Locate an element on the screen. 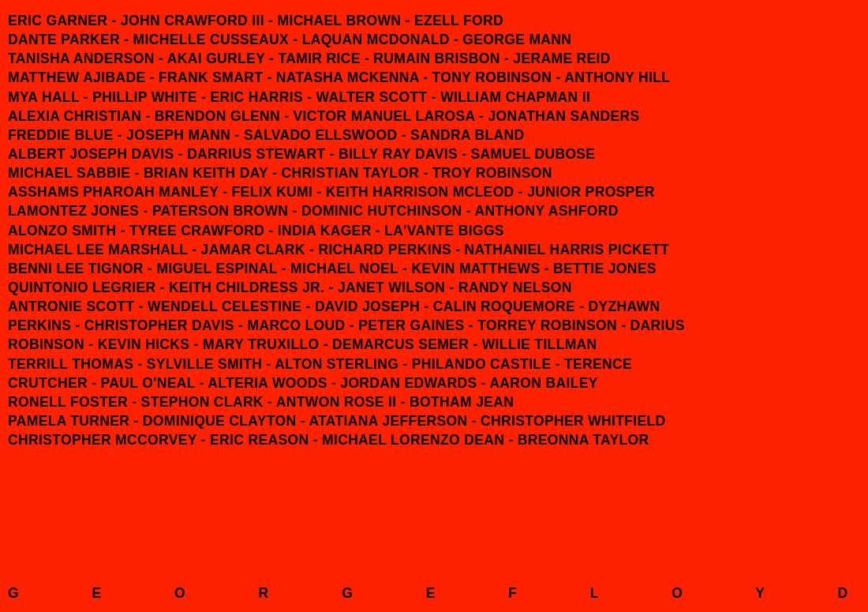 The width and height of the screenshot is (868, 612). name-line-10: LAMONTEZ JONES - PATERSON BROWN - DOMINI… is located at coordinates (434, 211).